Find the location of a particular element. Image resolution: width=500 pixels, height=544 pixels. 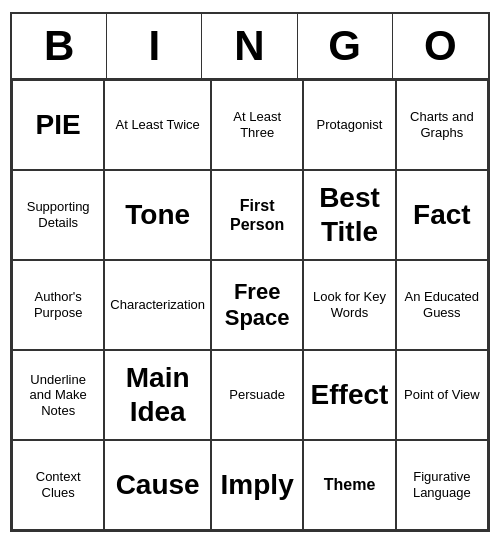

bingo-cell-14: An Educated Guess is located at coordinates (442, 305).